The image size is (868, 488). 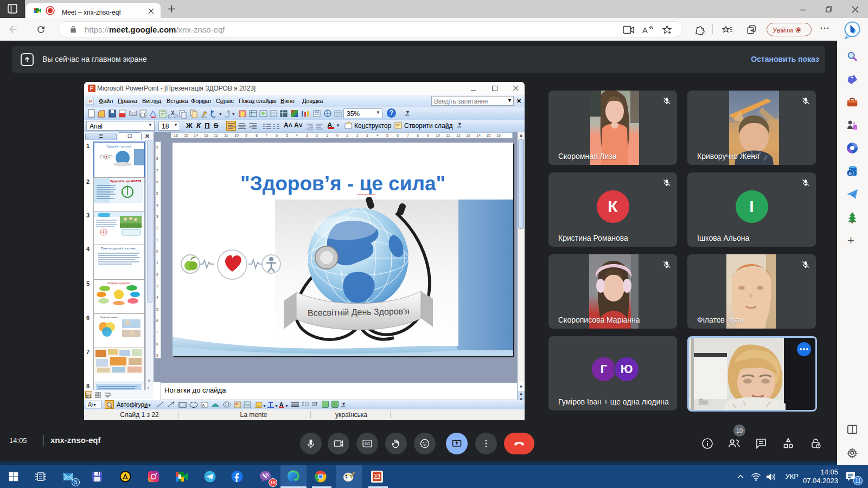 I want to click on svg-text: CC, so click(x=367, y=444).